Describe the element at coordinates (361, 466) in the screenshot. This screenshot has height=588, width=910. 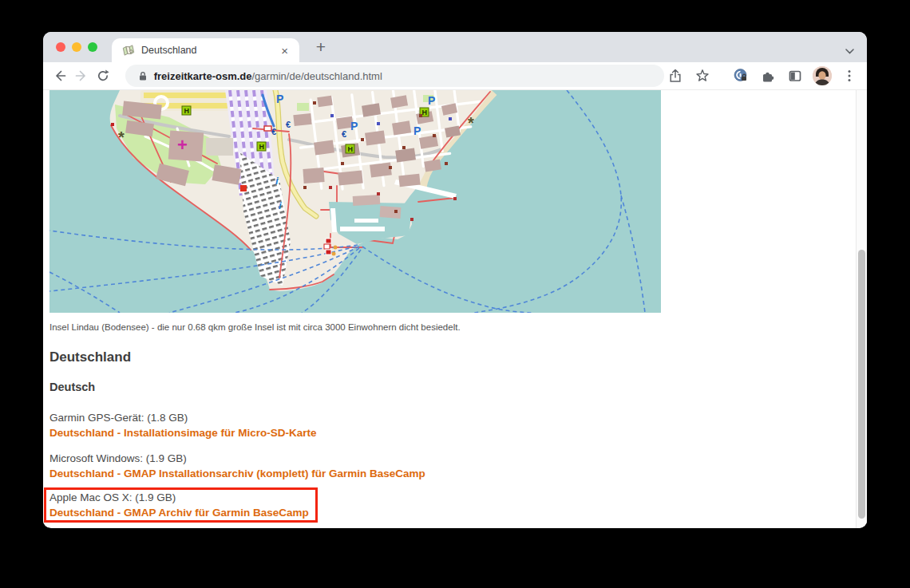
I see `download-group-windows: Microsoft Windows: (1.9 GB) Deutschland …` at that location.